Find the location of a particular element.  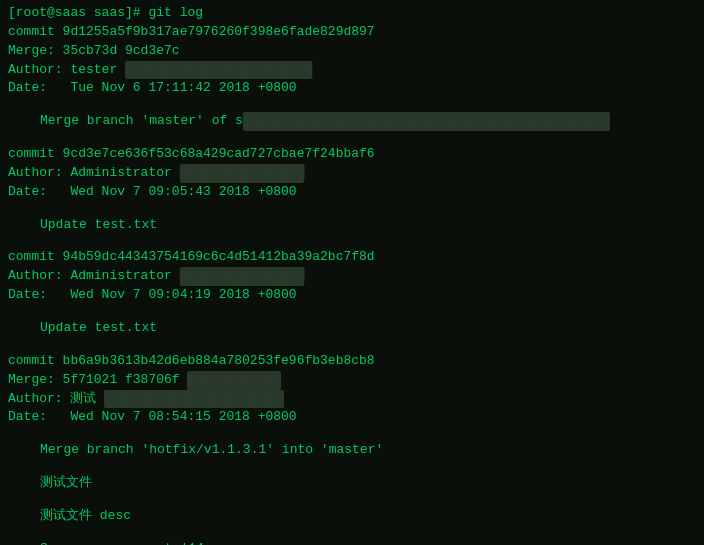

prompt-line: [root@saas saas]# git log is located at coordinates (352, 14).